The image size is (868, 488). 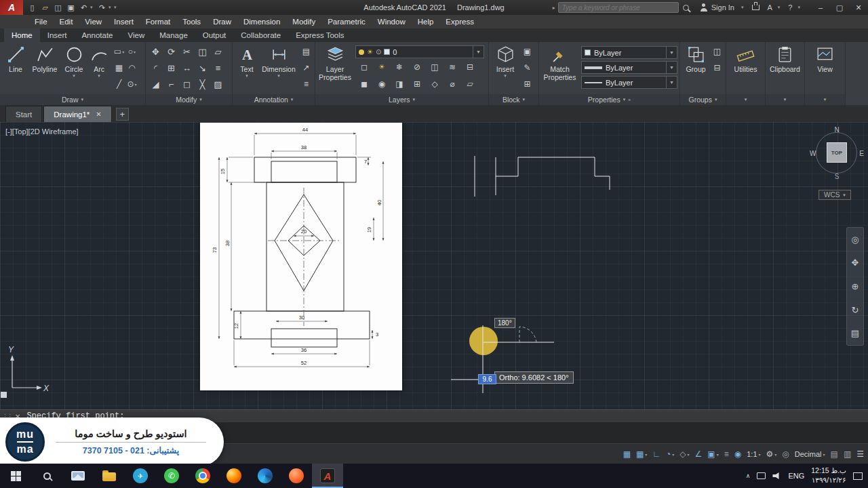 What do you see at coordinates (554, 8) in the screenshot?
I see `chevron-right-icon: ▸` at bounding box center [554, 8].